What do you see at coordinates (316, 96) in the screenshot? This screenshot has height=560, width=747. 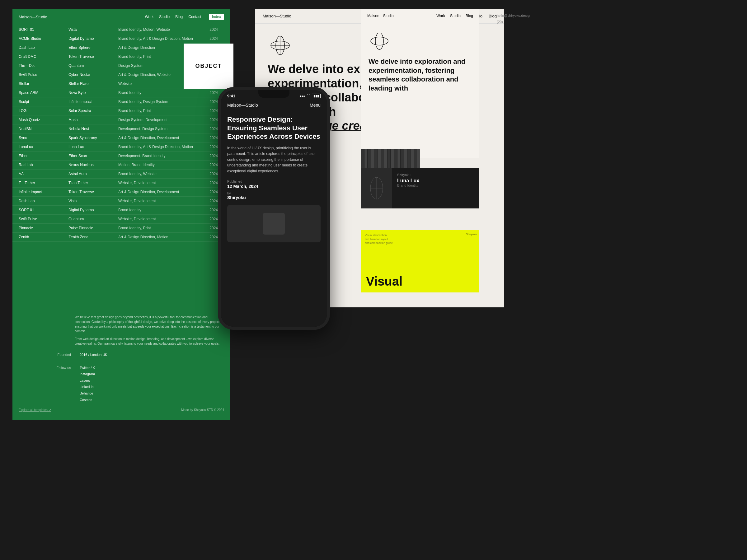 I see `battery-icon: ▮▮▮` at bounding box center [316, 96].